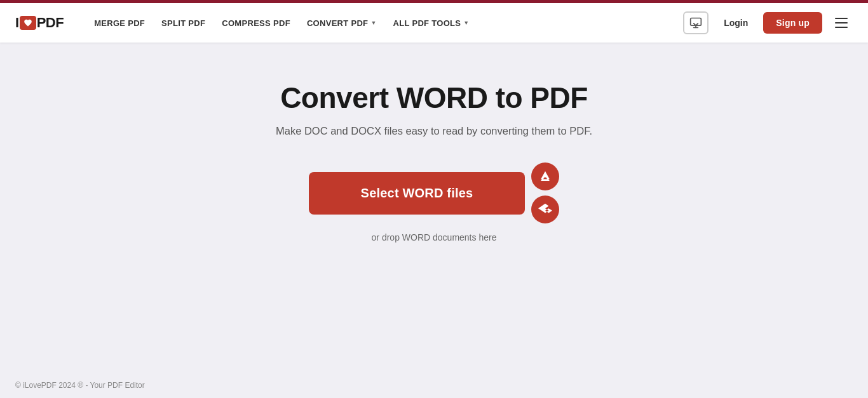  I want to click on download-app-button, so click(696, 23).